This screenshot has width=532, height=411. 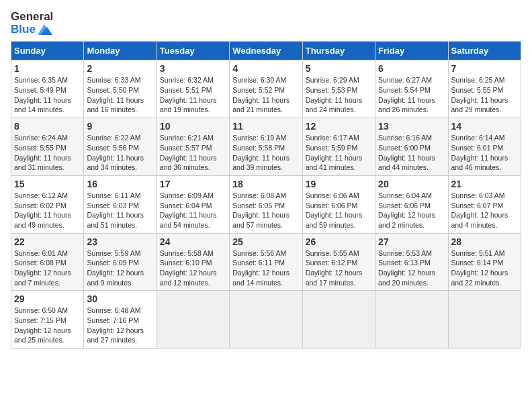 I want to click on day-info: Sunrise: 5:59 AM Sunset: 6:09 PM Dayligh…, so click(x=120, y=269).